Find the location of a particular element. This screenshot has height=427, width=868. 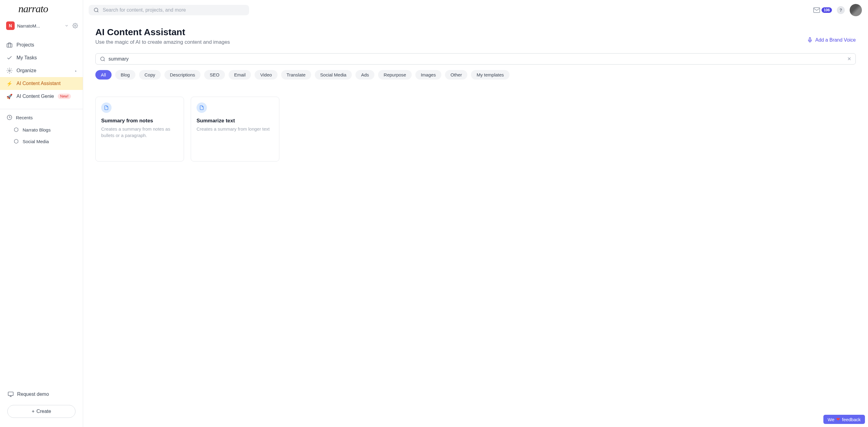

recent-item-label: Narrato Blogs is located at coordinates (37, 130).